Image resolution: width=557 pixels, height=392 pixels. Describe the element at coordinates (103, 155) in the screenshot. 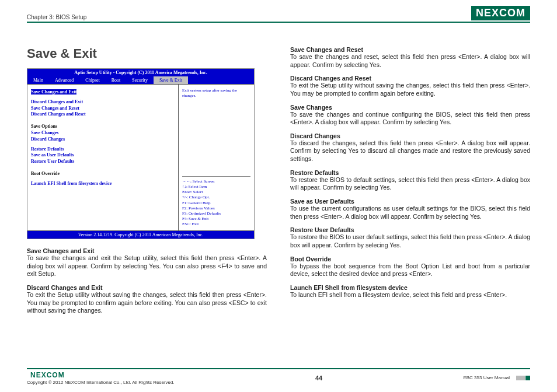

I see `bios-item: Save as User Defaults` at that location.